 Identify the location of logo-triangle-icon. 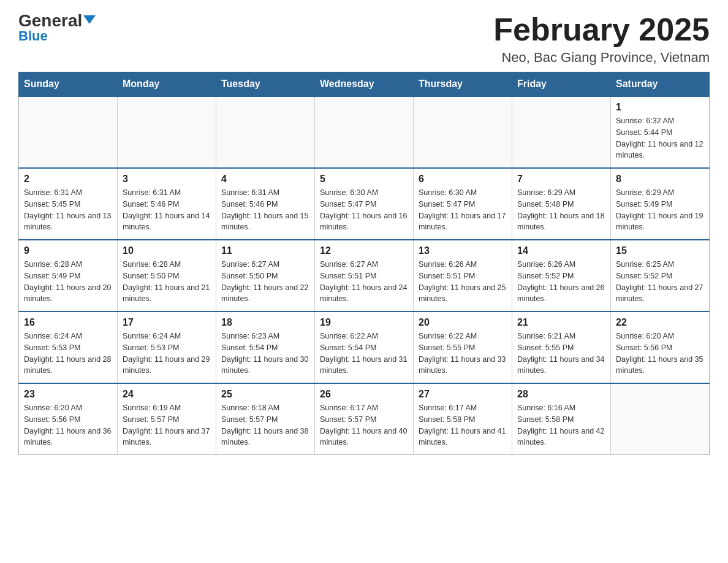
(89, 20).